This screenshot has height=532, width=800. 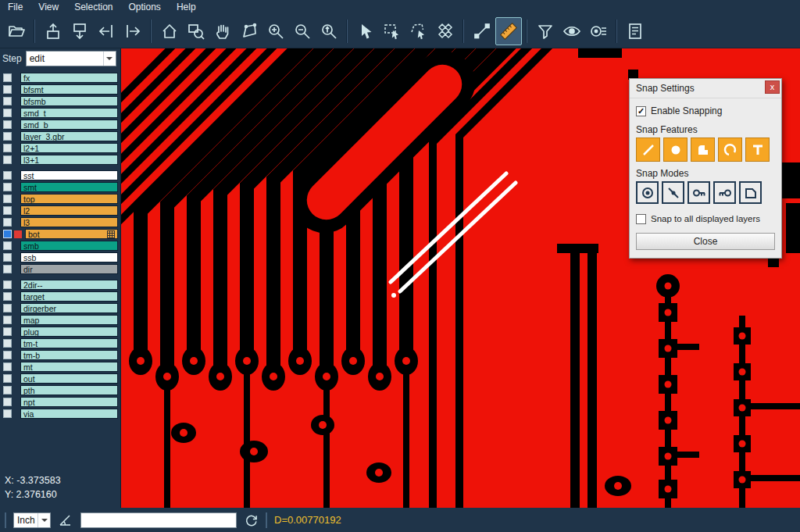 I want to click on menu-item-options: Options, so click(x=145, y=7).